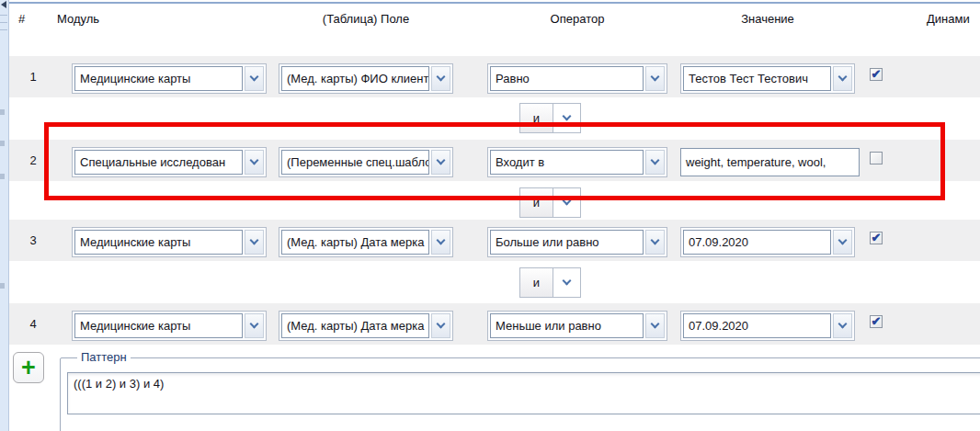  I want to click on add-condition-button: +, so click(28, 368).